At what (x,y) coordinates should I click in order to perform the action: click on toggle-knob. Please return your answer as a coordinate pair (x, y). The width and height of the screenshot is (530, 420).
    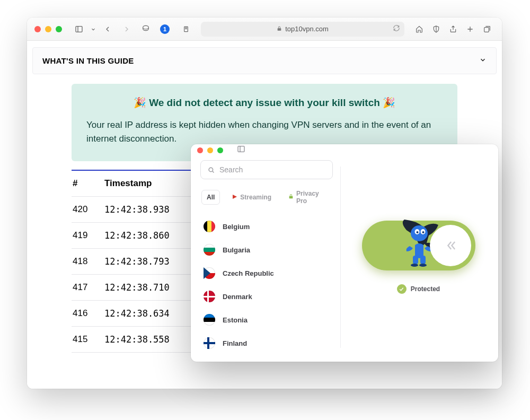
    Looking at the image, I should click on (450, 246).